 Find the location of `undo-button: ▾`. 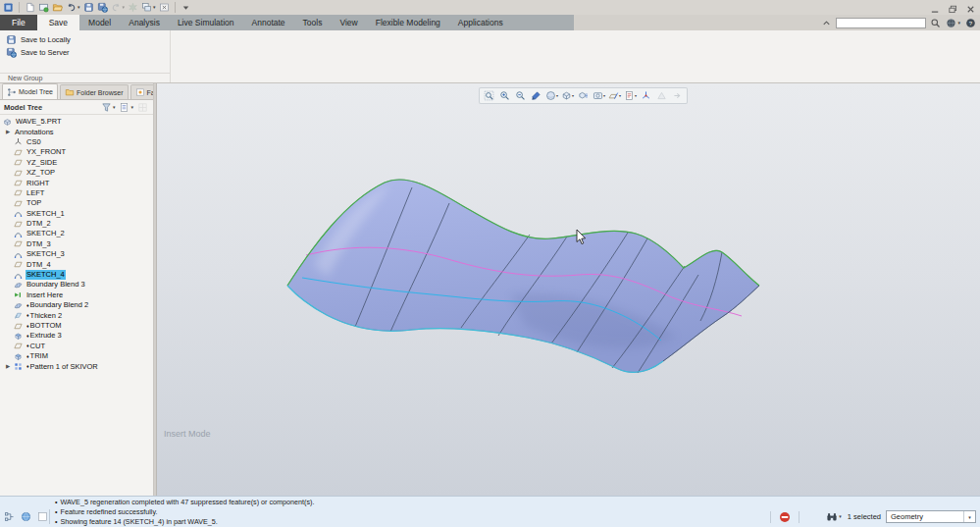

undo-button: ▾ is located at coordinates (73, 8).